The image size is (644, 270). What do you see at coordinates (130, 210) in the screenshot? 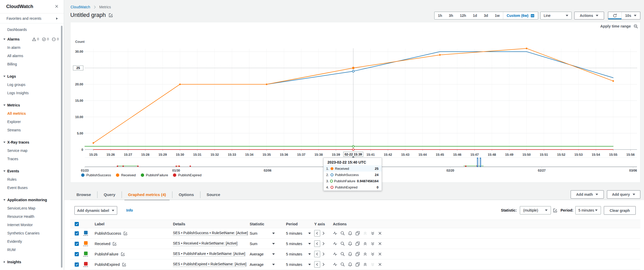
I see `info-link: Info` at bounding box center [130, 210].